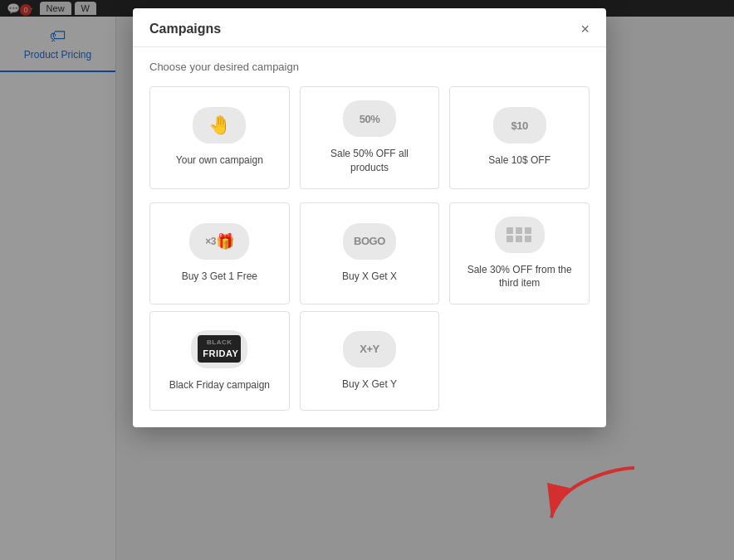  What do you see at coordinates (369, 349) in the screenshot?
I see `buyxgety-icon: X+Y` at bounding box center [369, 349].